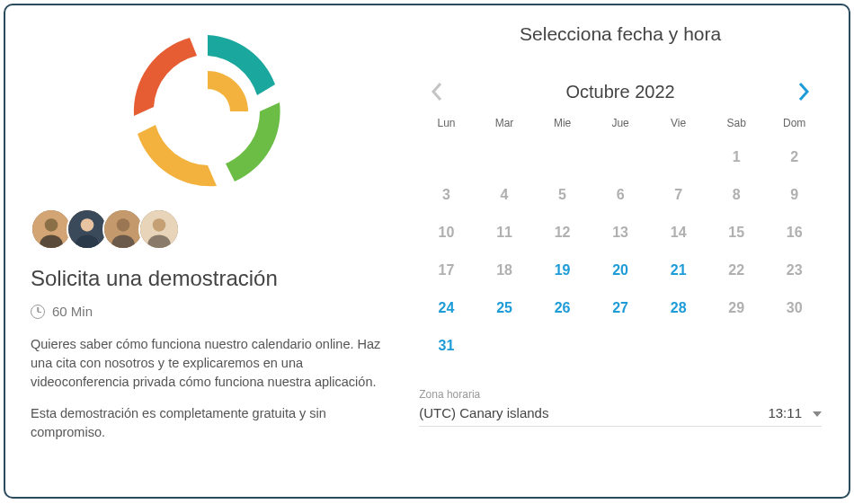  I want to click on calendar-day-disabled: 18, so click(505, 270).